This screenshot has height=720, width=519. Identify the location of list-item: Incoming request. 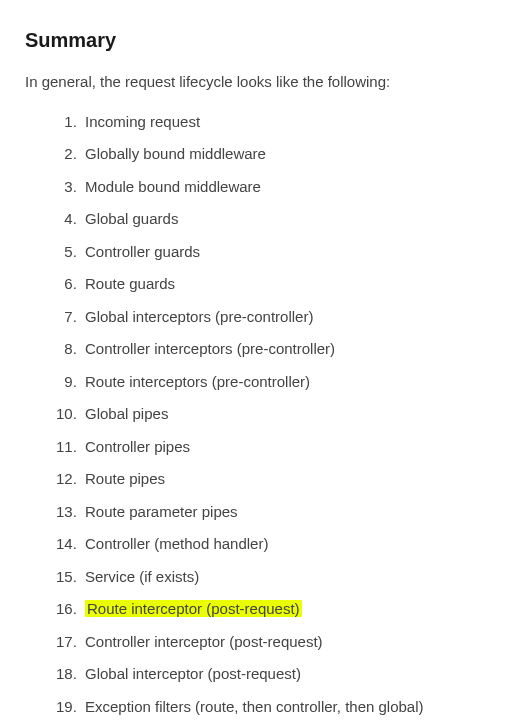
(288, 122).